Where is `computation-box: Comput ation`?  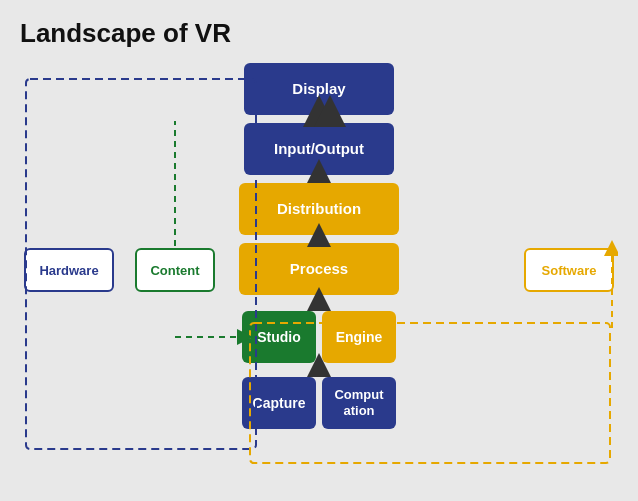
computation-box: Comput ation is located at coordinates (359, 403).